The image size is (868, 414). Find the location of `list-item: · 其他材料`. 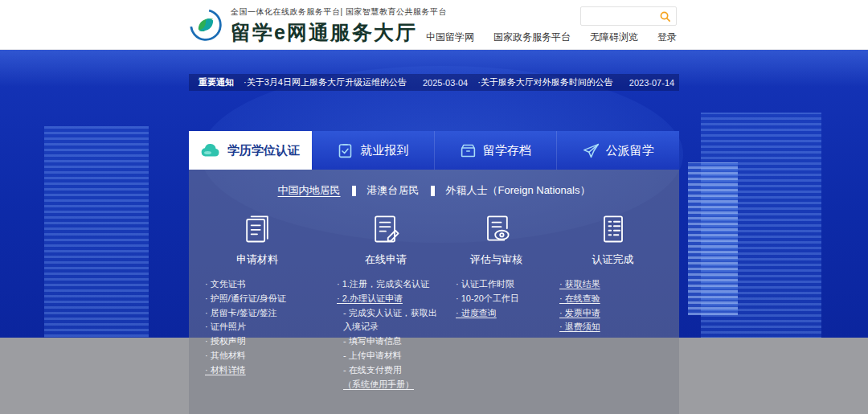

list-item: · 其他材料 is located at coordinates (264, 356).